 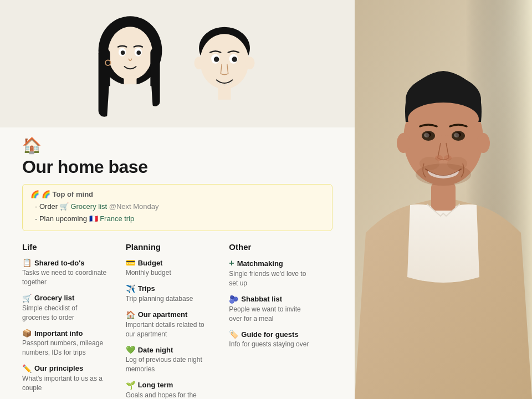 What do you see at coordinates (234, 299) in the screenshot?
I see `shabbat-icon: 🫐` at bounding box center [234, 299].